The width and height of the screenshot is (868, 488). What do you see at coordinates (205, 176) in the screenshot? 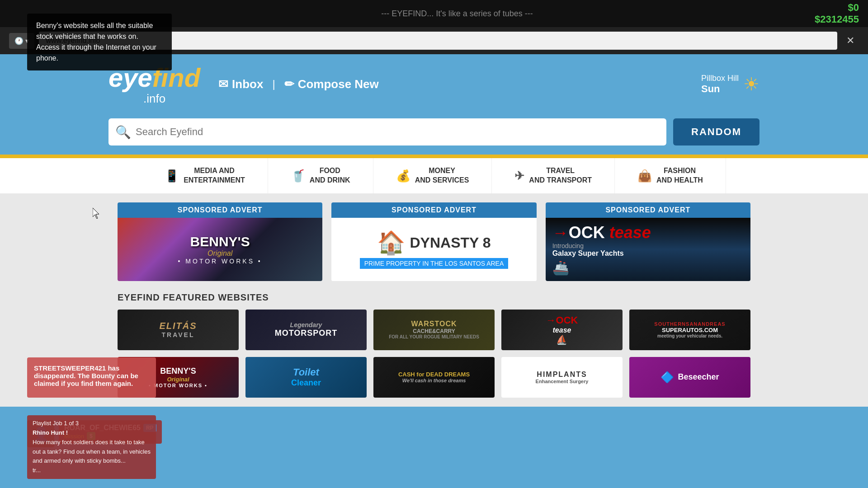
I see `category-media: 📱 MEDIA AND ENTERTAINMENT` at bounding box center [205, 176].